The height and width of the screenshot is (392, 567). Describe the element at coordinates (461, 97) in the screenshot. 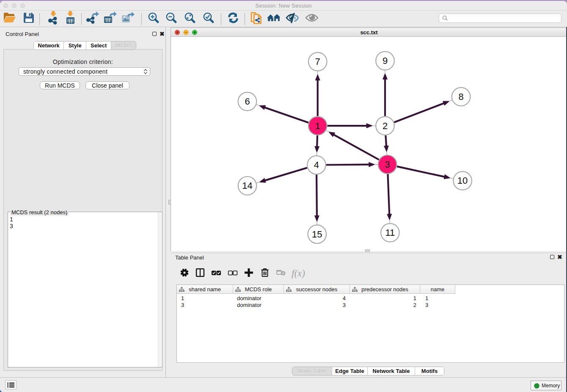

I see `svg-text: 8` at that location.